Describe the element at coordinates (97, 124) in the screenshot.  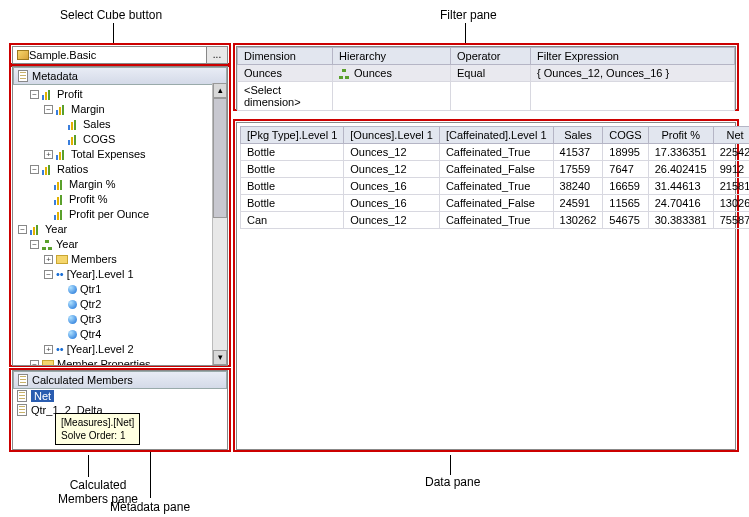
I see `tree-item-sales: Sales` at that location.